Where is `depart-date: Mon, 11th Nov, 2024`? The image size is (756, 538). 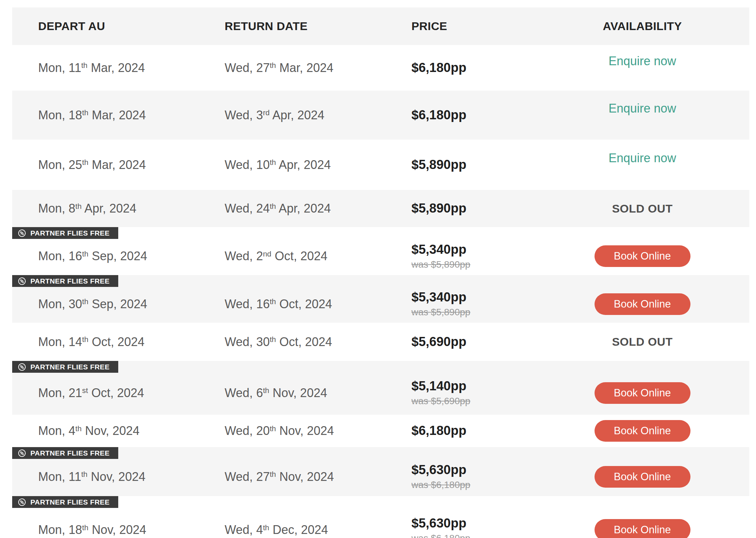 depart-date: Mon, 11th Nov, 2024 is located at coordinates (92, 476).